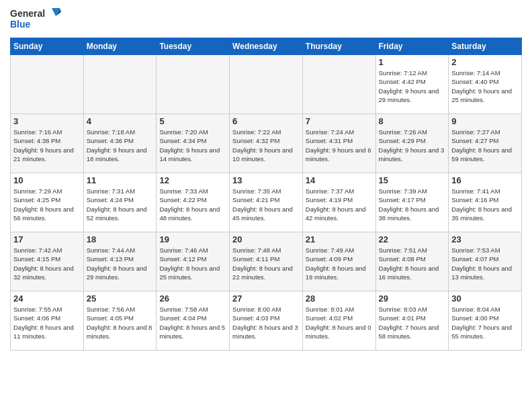 Image resolution: width=532 pixels, height=411 pixels. I want to click on day-info: Sunrise: 8:03 AM Sunset: 4:01 PM Dayligh…, so click(412, 322).